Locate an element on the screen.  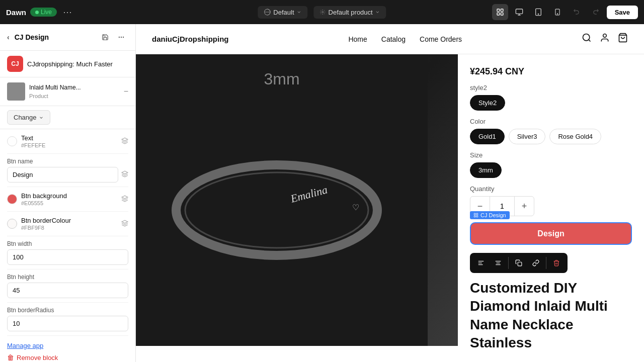
live-label: Live is located at coordinates (46, 12).